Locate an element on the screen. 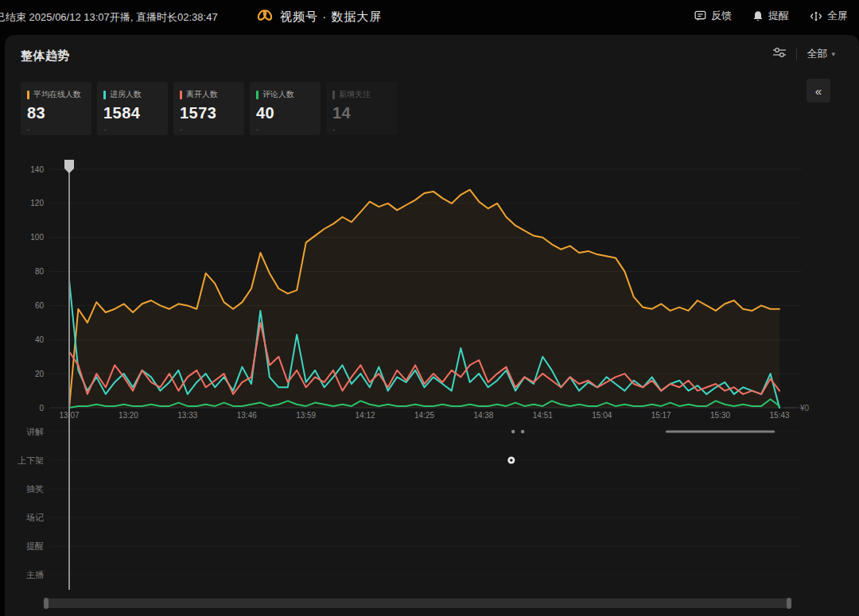  stat-cards: 平均在线人数 83 - 进房人数 1584 - 离开人数 1573 - 评论人数… is located at coordinates (208, 108).